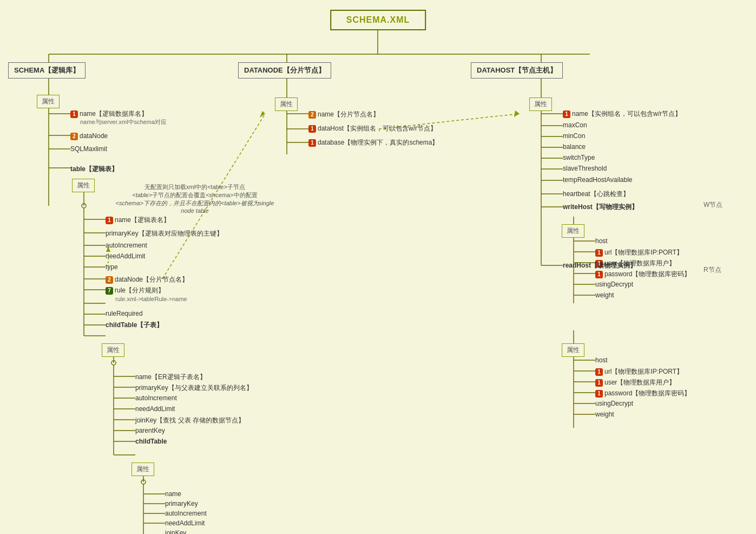 Image resolution: width=756 pixels, height=534 pixels. I want to click on childtable-primarykey-attr: primaryKey【与父表建立关联系的列名】, so click(194, 388).